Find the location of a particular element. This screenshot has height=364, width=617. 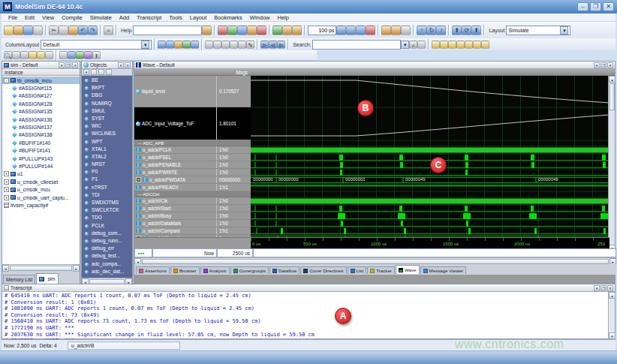

wave-signal-row-selected: ADC_Input_Voltage_ToF 1.80101 is located at coordinates (192, 124).